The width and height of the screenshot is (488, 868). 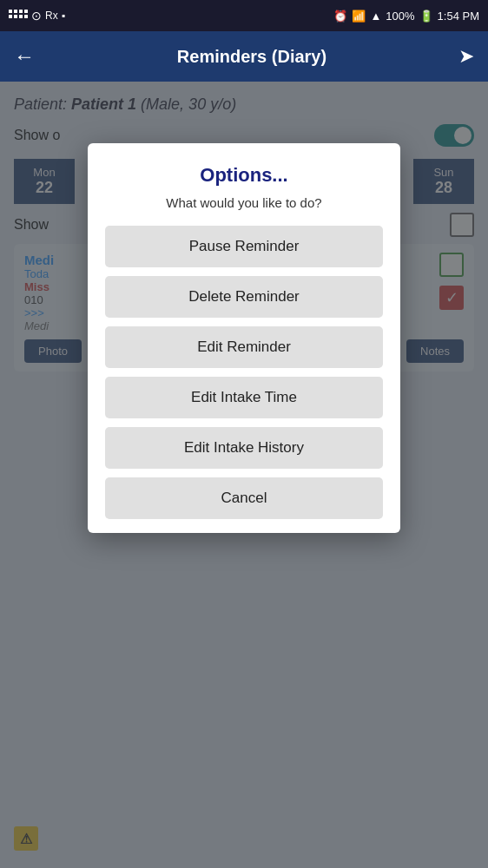 What do you see at coordinates (36, 16) in the screenshot?
I see `app-icon-circle: ⊙` at bounding box center [36, 16].